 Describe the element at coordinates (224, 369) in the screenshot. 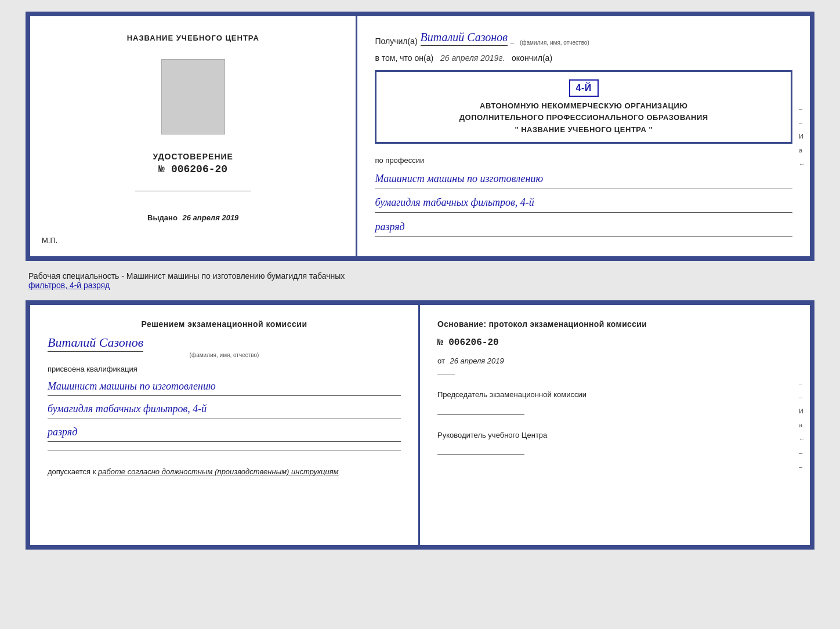

I see `prisvoena-label: присвоена квалификация` at that location.